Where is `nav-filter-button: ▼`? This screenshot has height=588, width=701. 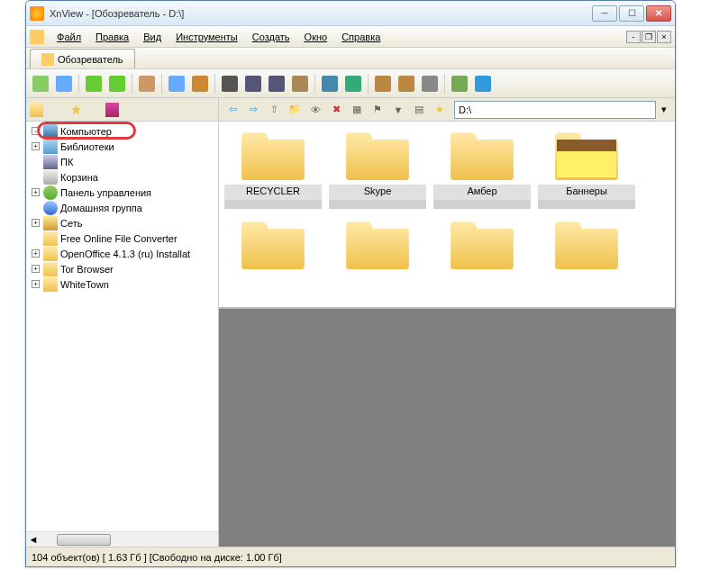
nav-filter-button: ▼ is located at coordinates (398, 110).